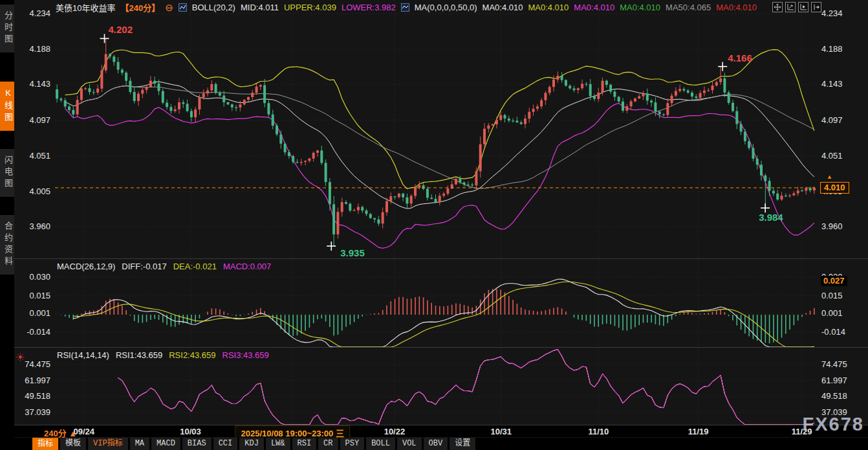 The width and height of the screenshot is (868, 450). What do you see at coordinates (462, 444) in the screenshot?
I see `toolbar-tab-设置: 设置` at bounding box center [462, 444].